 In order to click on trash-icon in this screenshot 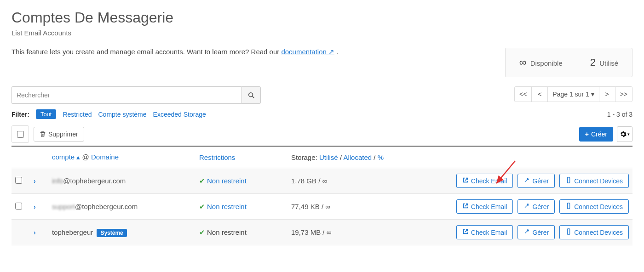, I will do `click(43, 134)`.